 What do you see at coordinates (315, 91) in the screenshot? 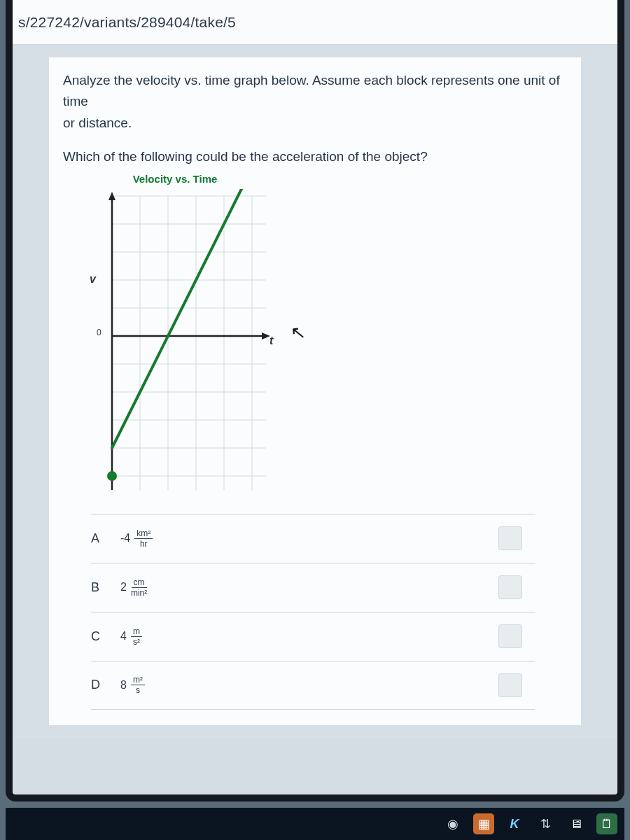
I see `stem-line-1: Analyze the velocity vs. time graph belo…` at bounding box center [315, 91].